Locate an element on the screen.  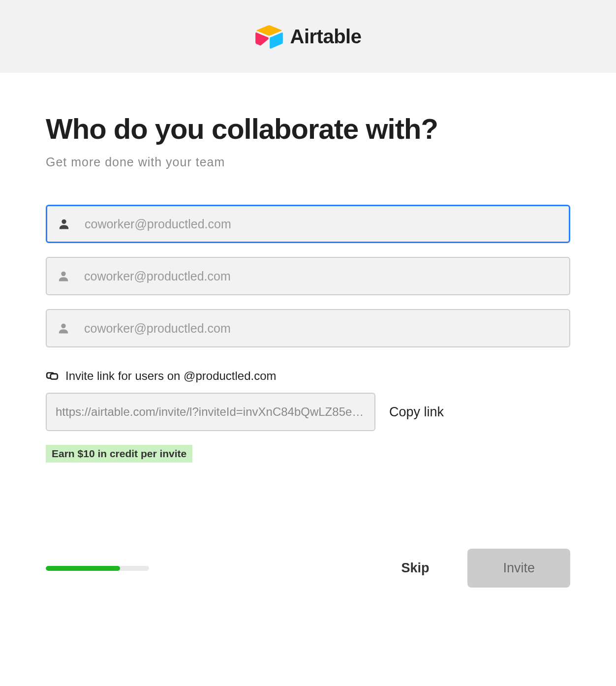
invite-link-row: Copy link is located at coordinates (308, 412).